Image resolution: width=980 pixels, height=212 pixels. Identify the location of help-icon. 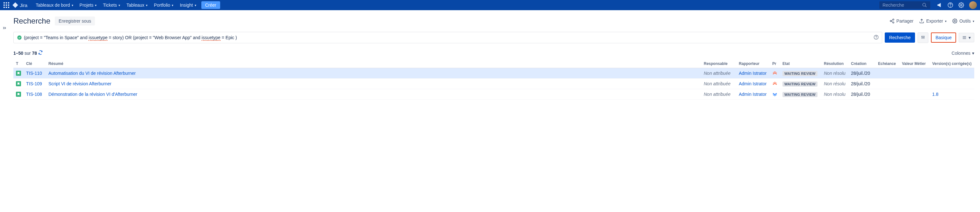
(950, 5).